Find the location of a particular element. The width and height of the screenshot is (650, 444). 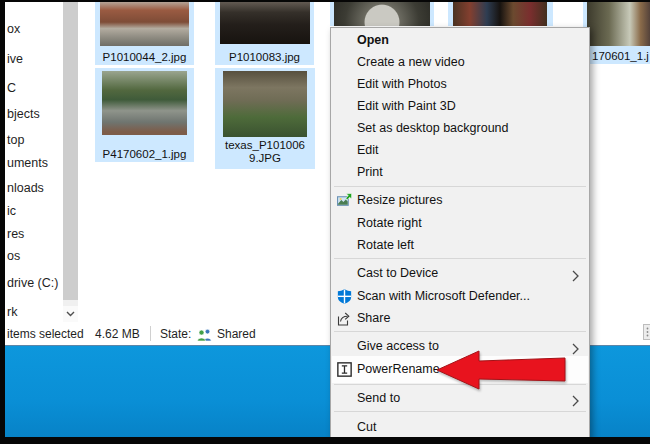

sidebar-item-desktop: top is located at coordinates (16, 140).